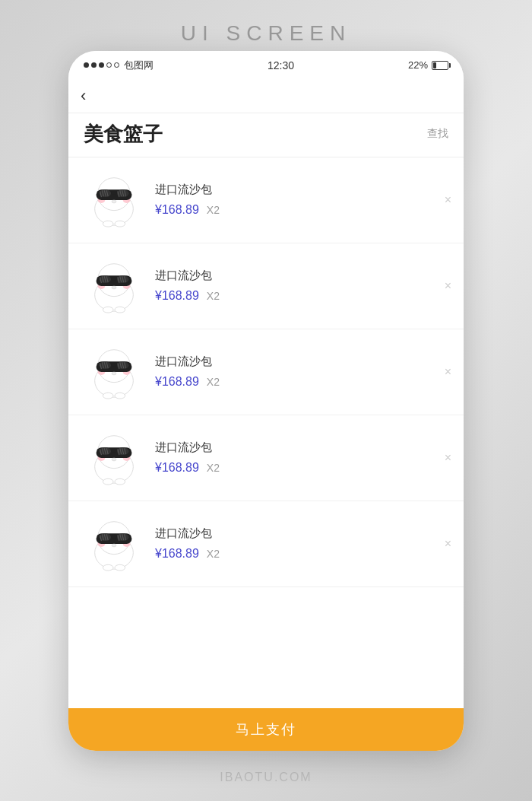  What do you see at coordinates (266, 777) in the screenshot?
I see `bottom-label: IBAOTU.COM` at bounding box center [266, 777].